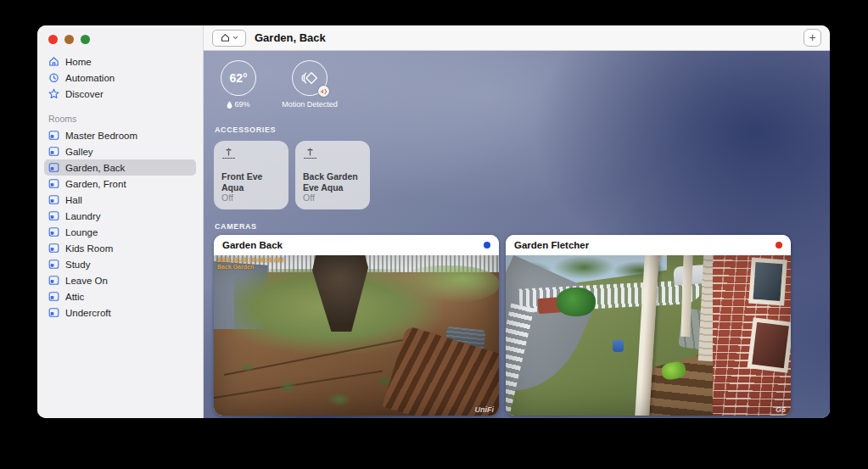 Image resolution: width=868 pixels, height=469 pixels. What do you see at coordinates (250, 267) in the screenshot?
I see `camera-location-label: Back Garden` at bounding box center [250, 267].